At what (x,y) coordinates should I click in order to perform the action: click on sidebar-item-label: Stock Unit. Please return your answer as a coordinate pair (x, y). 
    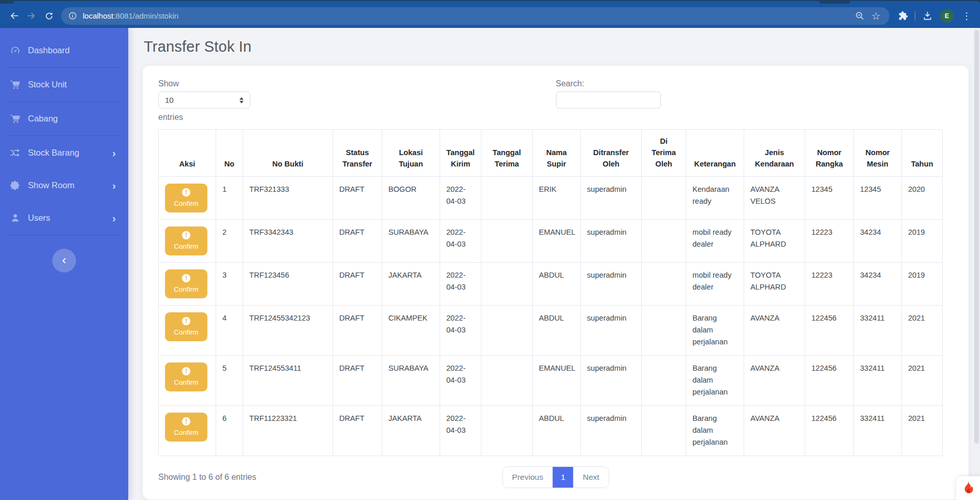
    Looking at the image, I should click on (73, 85).